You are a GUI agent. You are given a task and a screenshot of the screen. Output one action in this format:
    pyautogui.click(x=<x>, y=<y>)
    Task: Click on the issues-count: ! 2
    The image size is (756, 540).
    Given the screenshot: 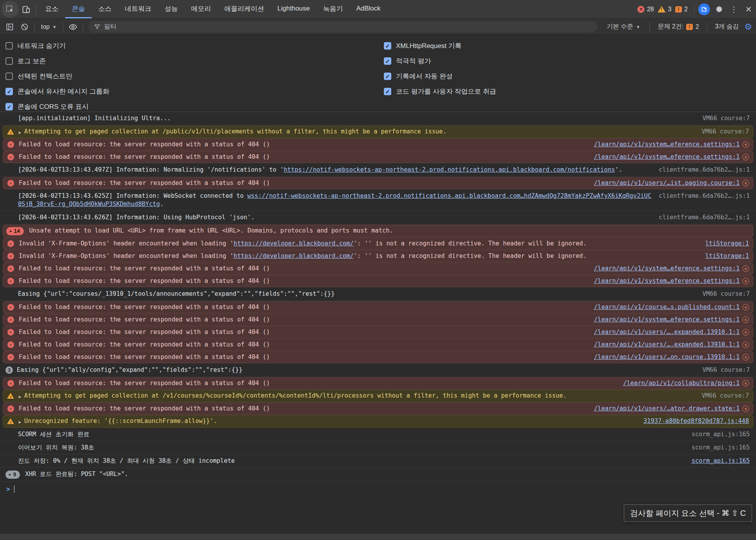 What is the action you would take?
    pyautogui.click(x=681, y=9)
    